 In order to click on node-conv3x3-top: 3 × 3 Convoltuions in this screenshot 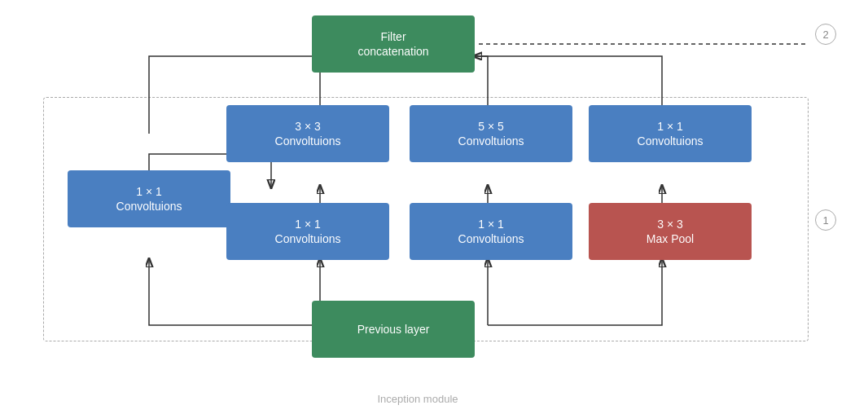, I will do `click(308, 134)`.